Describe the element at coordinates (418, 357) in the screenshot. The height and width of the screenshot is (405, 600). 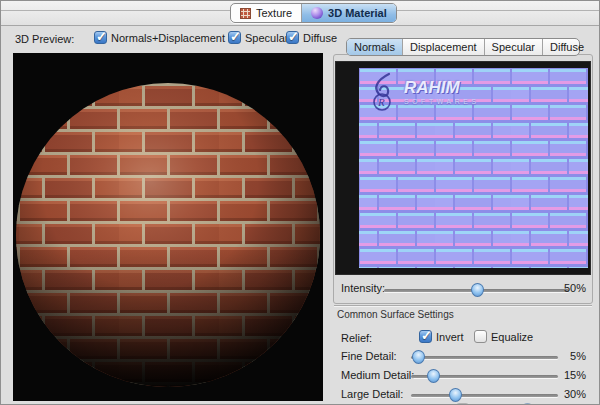
I see `fine-detail-slider-handle` at that location.